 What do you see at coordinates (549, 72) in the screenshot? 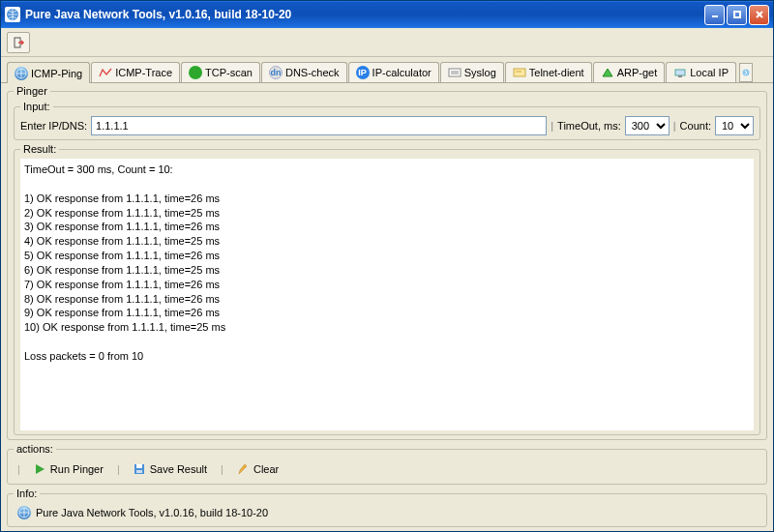
I see `tab-telnet-client: Telnet-dient` at bounding box center [549, 72].